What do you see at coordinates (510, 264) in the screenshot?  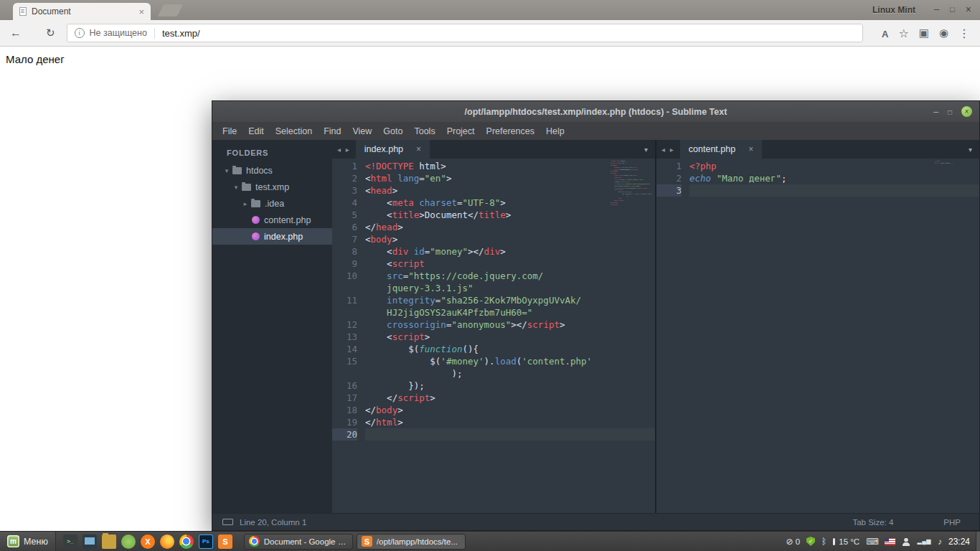 I see `code-line: <script` at bounding box center [510, 264].